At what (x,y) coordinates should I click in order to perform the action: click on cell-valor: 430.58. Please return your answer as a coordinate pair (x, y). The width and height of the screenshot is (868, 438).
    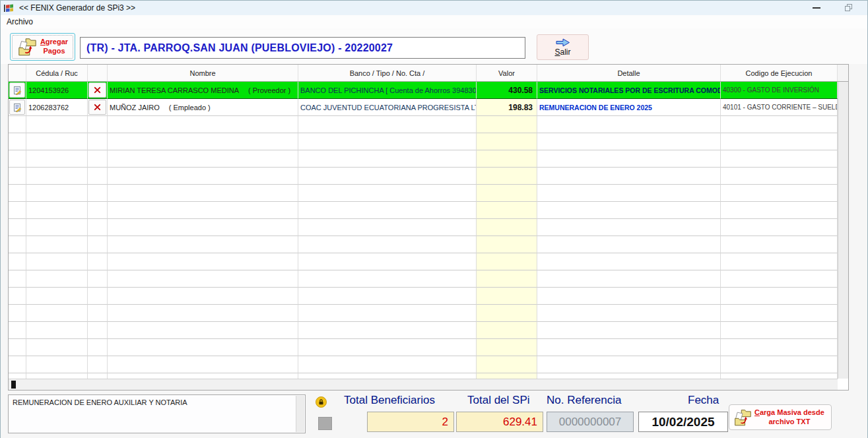
    Looking at the image, I should click on (507, 90).